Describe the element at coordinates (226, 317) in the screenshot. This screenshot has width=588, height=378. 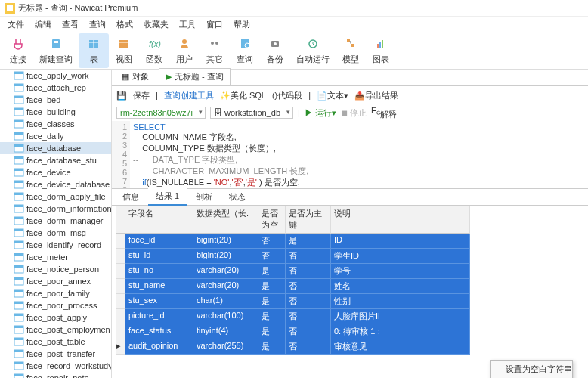
I see `grid-cell: varchar(100)` at that location.